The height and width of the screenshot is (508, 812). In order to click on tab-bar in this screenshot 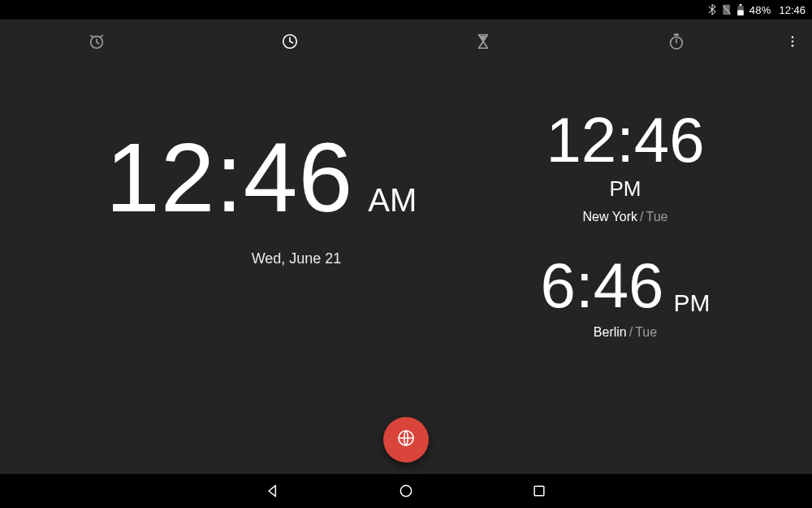, I will do `click(406, 41)`.